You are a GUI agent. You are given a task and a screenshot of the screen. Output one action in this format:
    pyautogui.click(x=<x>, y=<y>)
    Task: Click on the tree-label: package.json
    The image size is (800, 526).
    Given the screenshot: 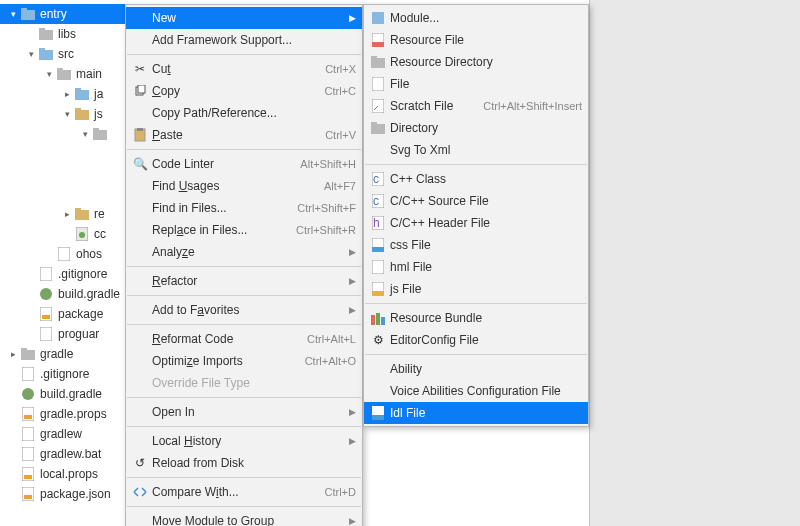 What is the action you would take?
    pyautogui.click(x=76, y=494)
    